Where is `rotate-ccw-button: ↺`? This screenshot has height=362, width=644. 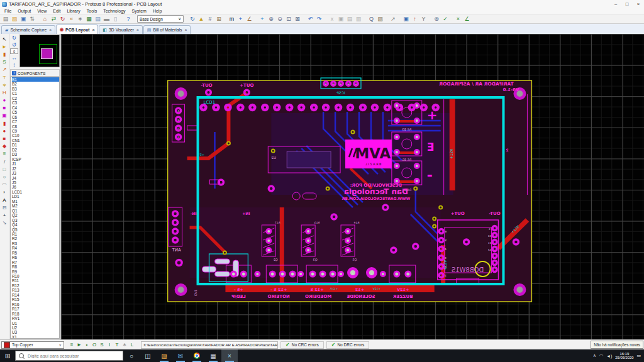
rotate-ccw-button: ↺ is located at coordinates (14, 45).